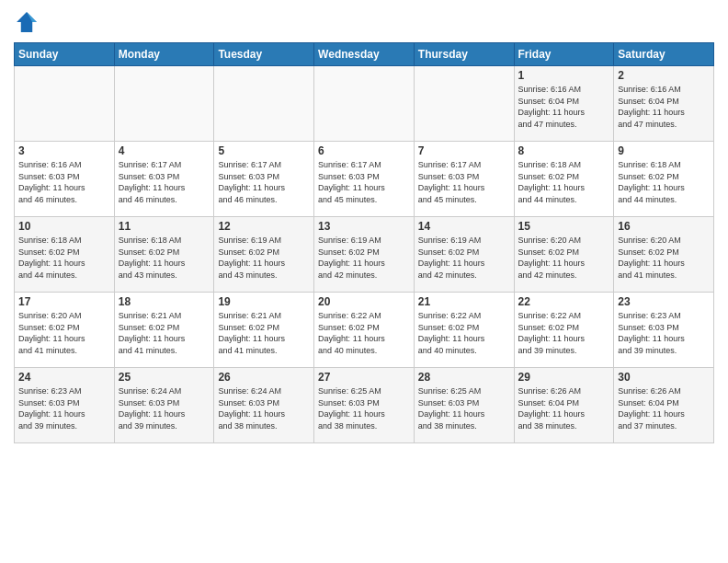 The width and height of the screenshot is (728, 563). I want to click on calendar-cell: 25Sunrise: 6:24 AM Sunset: 6:03 PM Dayli…, so click(164, 406).